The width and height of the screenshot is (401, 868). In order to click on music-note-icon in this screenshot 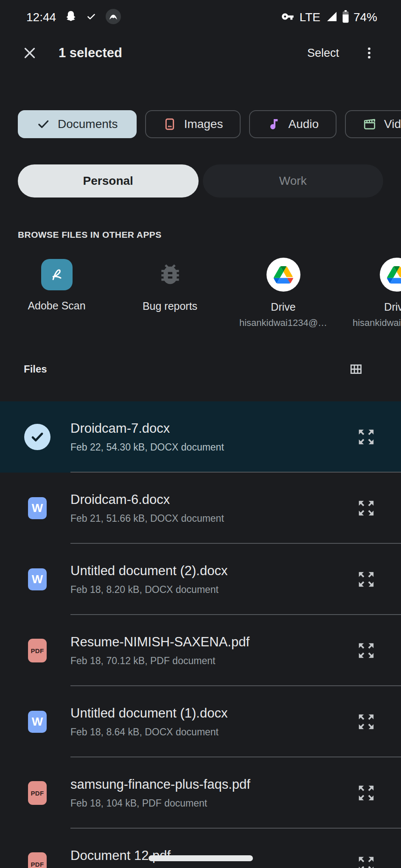, I will do `click(274, 124)`.